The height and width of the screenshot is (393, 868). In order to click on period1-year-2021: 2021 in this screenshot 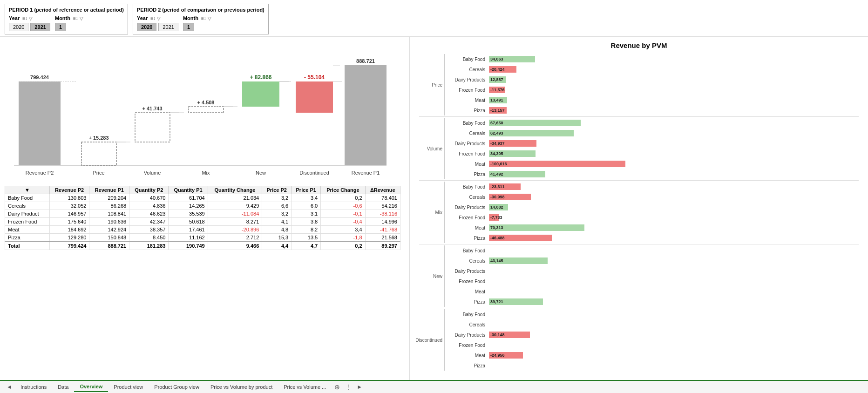, I will do `click(40, 27)`.